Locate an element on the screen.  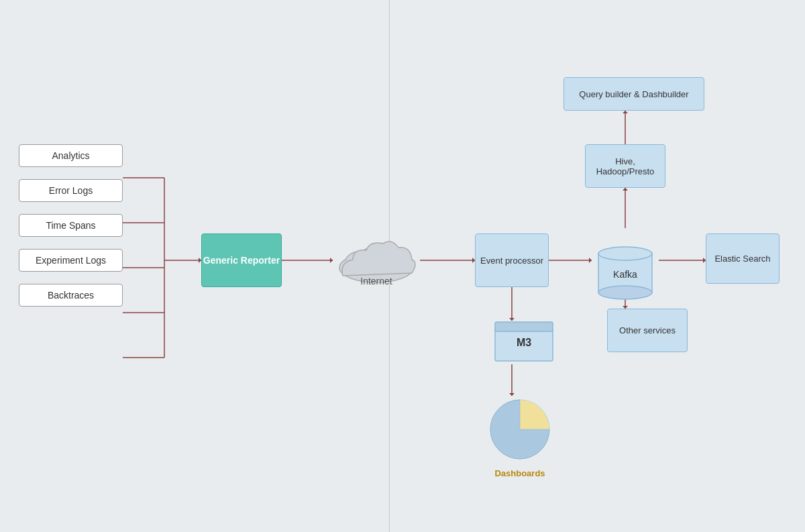
hive-hadoop-label: Hive, Hadoop/Presto is located at coordinates (625, 166).